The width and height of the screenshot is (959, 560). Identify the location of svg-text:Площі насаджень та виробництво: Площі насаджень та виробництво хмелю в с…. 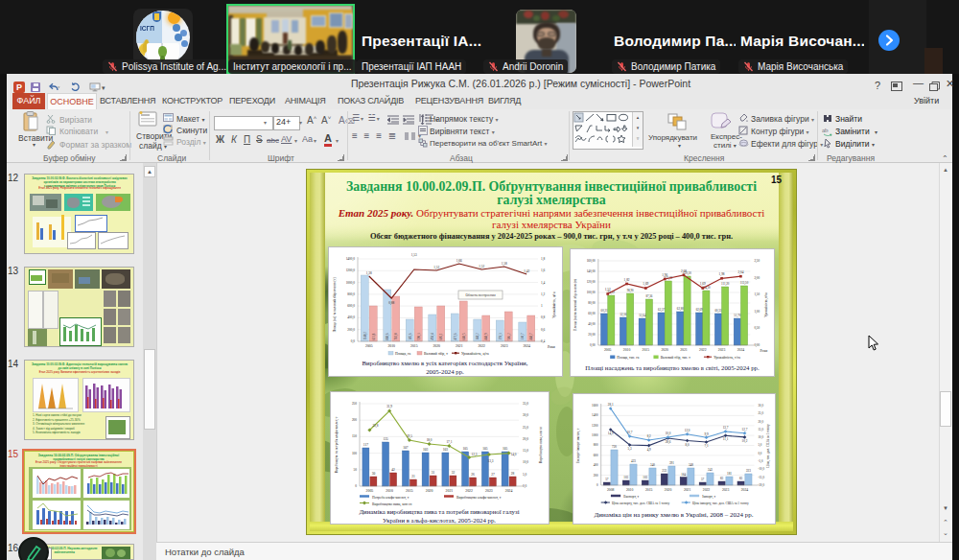
(672, 368).